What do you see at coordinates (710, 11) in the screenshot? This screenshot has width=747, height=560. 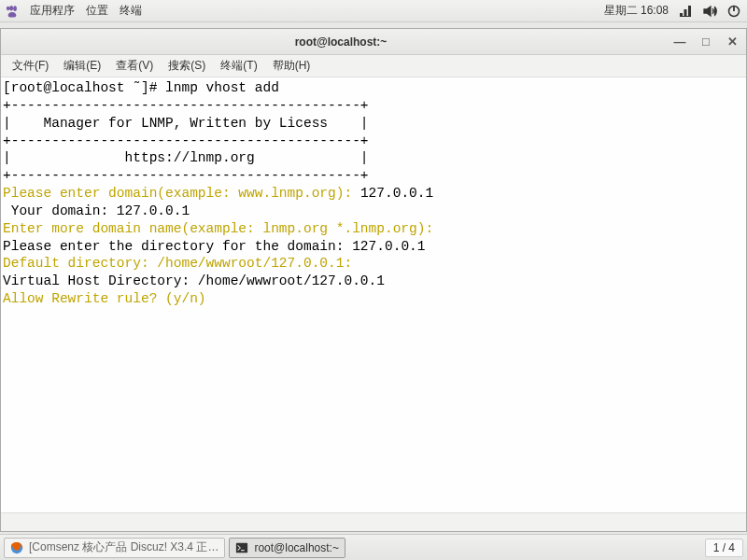 I see `volume-icon` at bounding box center [710, 11].